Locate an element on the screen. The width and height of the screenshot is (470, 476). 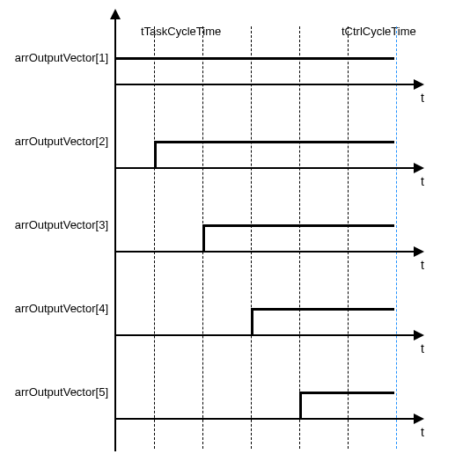
task-cycle-label: tTaskCycleTime is located at coordinates (181, 32).